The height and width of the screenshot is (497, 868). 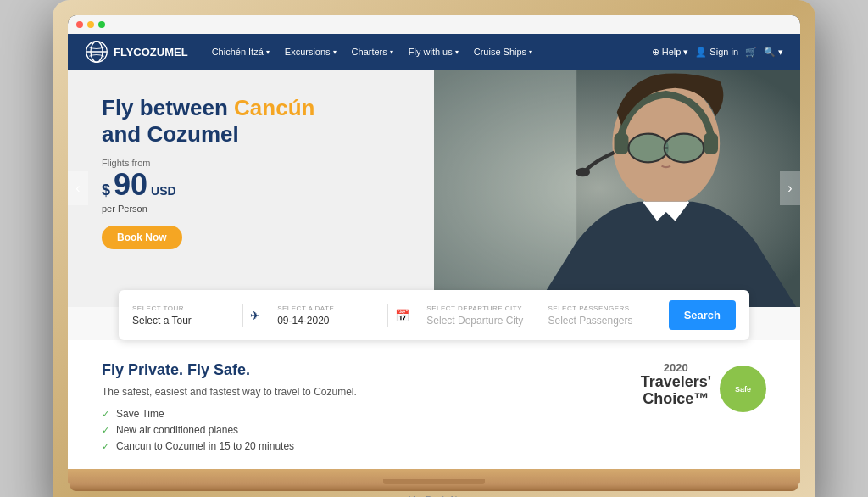 What do you see at coordinates (717, 53) in the screenshot?
I see `nav-signin: 👤 Sign in` at bounding box center [717, 53].